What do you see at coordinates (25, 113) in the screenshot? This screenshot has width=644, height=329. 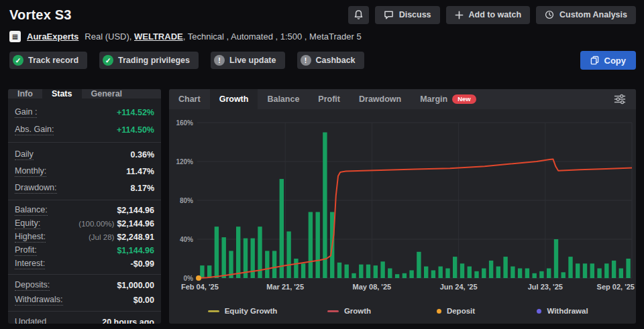 I see `stat-label-gain: Gain :` at bounding box center [25, 113].